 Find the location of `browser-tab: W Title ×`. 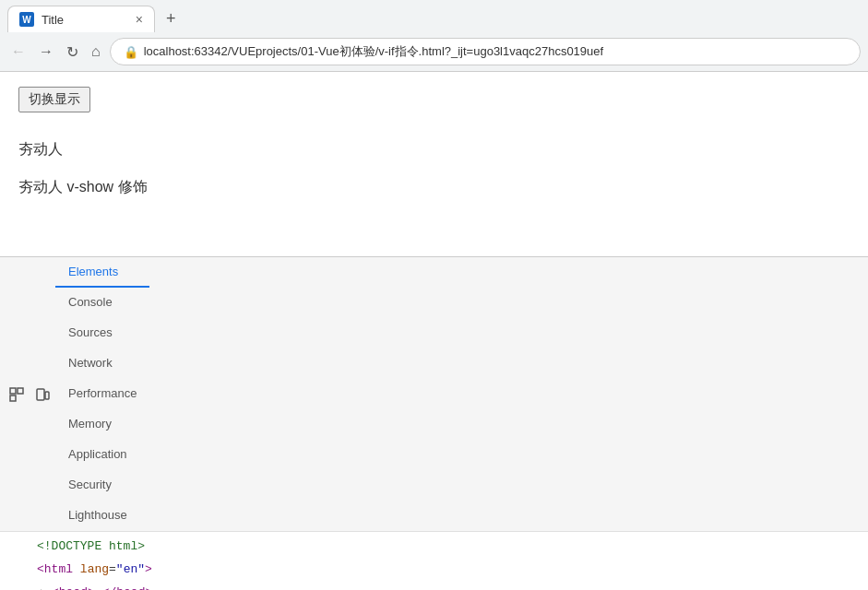

browser-tab: W Title × is located at coordinates (81, 18).